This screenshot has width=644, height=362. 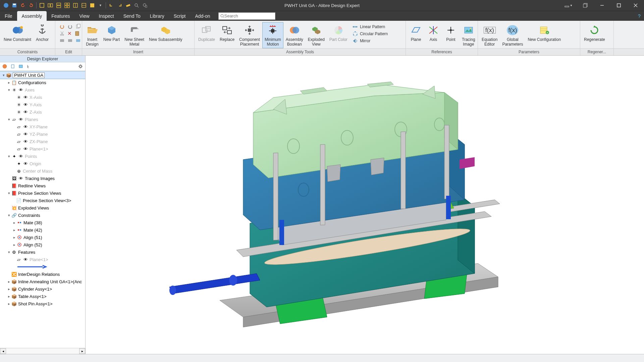 What do you see at coordinates (569, 5) in the screenshot?
I see `minimize-tray-icon: ▼` at bounding box center [569, 5].